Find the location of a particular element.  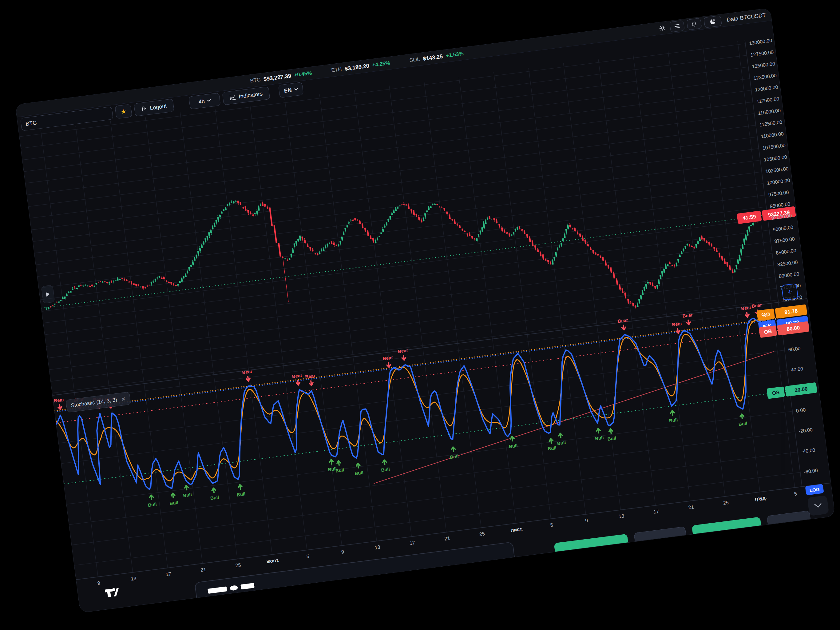

replay-play-button is located at coordinates (48, 294).